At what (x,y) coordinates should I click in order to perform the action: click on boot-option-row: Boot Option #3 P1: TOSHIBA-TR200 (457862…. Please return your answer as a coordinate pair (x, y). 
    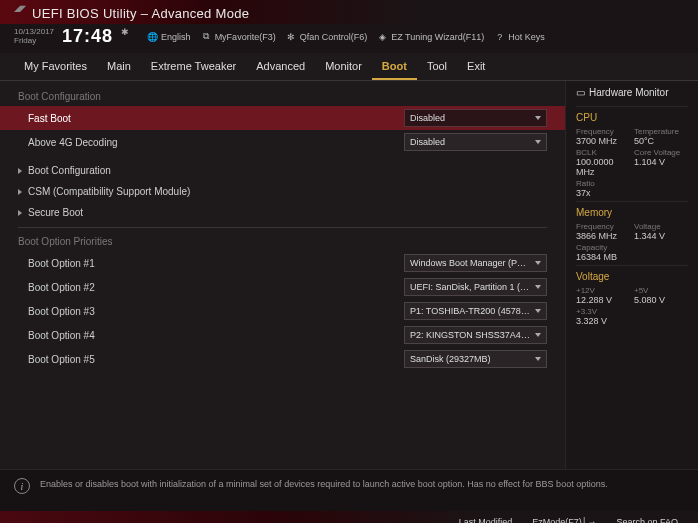
    Looking at the image, I should click on (282, 311).